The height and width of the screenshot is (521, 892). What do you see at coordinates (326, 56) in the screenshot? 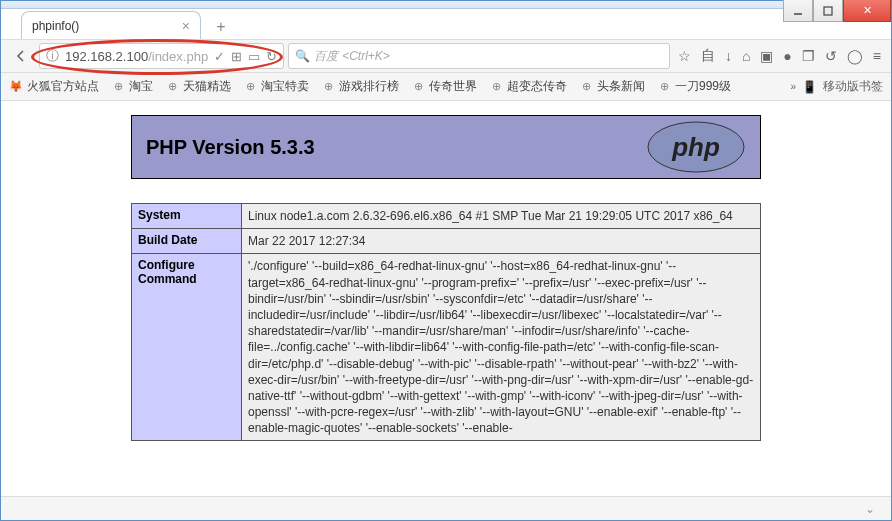
I see `search-engine-label: 百度` at bounding box center [326, 56].